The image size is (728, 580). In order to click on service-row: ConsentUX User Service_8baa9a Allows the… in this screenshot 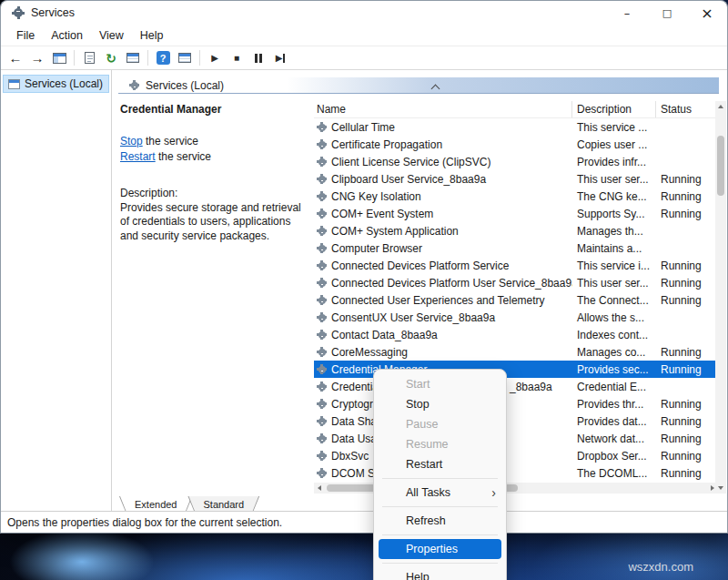, I will do `click(516, 317)`.